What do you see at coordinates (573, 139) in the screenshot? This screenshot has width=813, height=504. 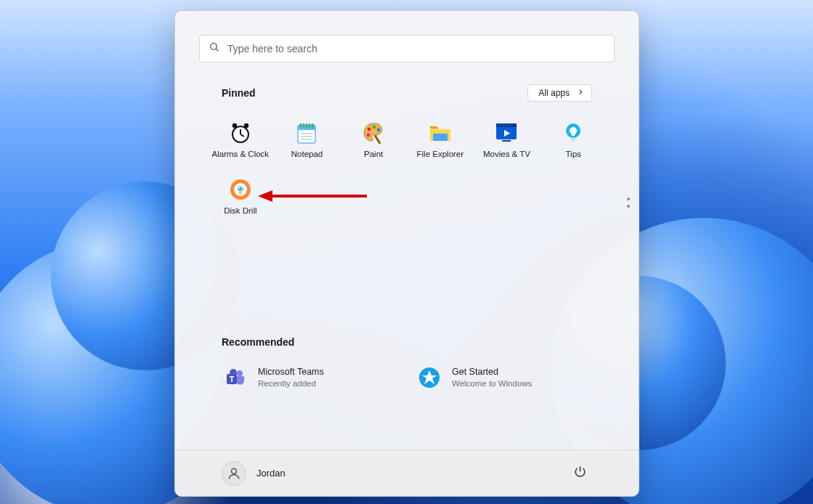 I see `pinned-app-tips: Tips` at bounding box center [573, 139].